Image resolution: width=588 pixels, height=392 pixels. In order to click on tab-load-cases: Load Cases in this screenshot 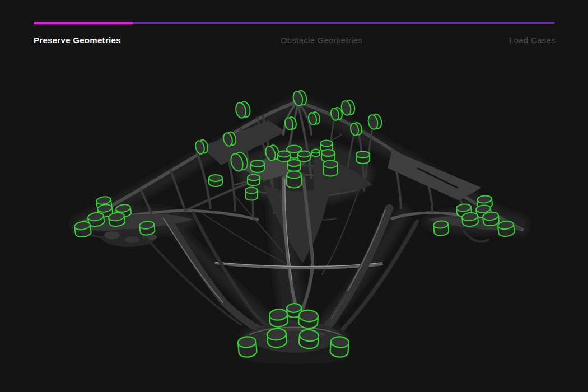, I will do `click(532, 40)`.